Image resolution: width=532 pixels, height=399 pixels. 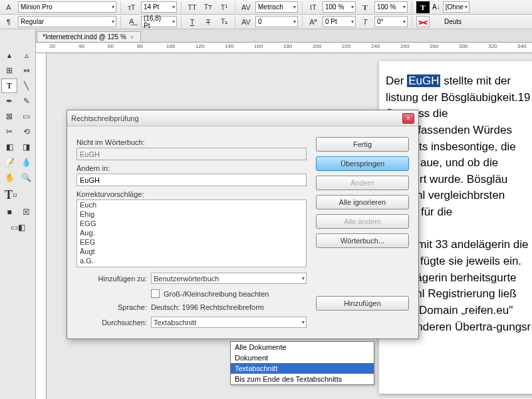 I want to click on allcaps-icon: TT, so click(x=192, y=7).